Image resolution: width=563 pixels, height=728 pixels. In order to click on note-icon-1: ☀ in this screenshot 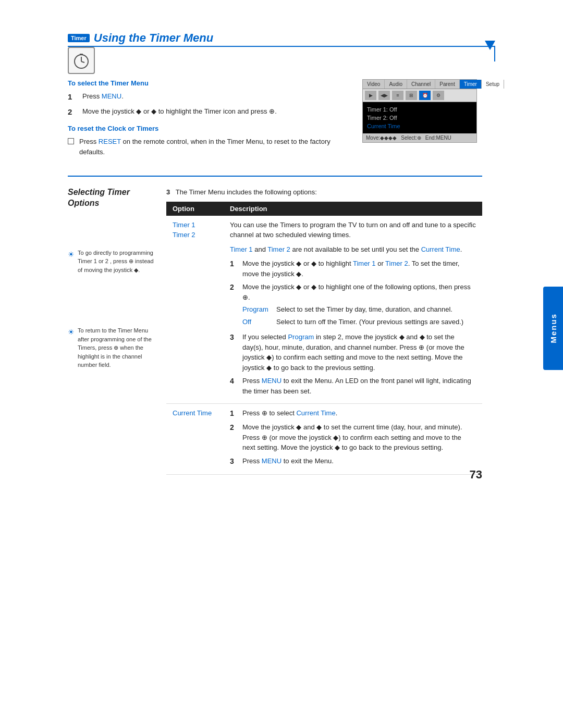, I will do `click(71, 254)`.